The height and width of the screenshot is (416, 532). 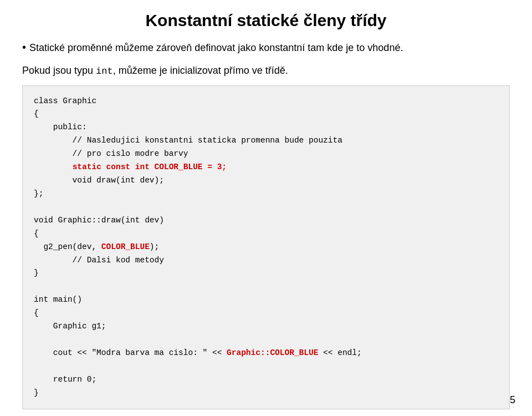 I want to click on intro-paragraph-2: Pokud jsou typu int, můžeme je inicializ…, so click(x=266, y=71).